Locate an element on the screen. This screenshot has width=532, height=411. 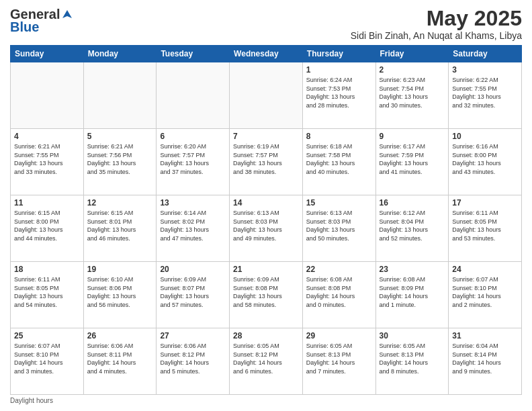
day-number: 30 is located at coordinates (412, 336).